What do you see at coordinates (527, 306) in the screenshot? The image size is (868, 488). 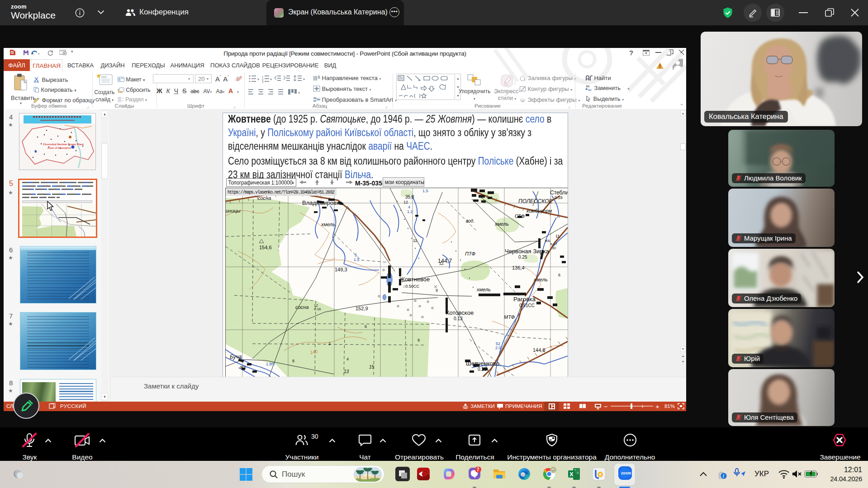 I see `svg-text: 0.91СС` at bounding box center [527, 306].